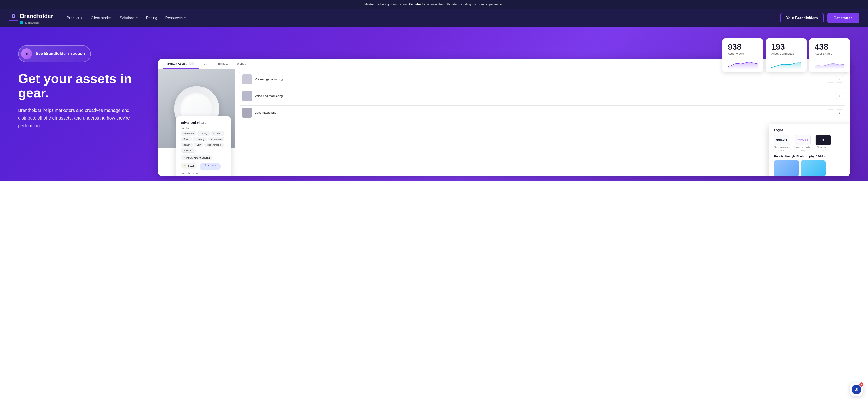 The height and width of the screenshot is (401, 868). What do you see at coordinates (22, 23) in the screenshot?
I see `smartsheet-icon` at bounding box center [22, 23].